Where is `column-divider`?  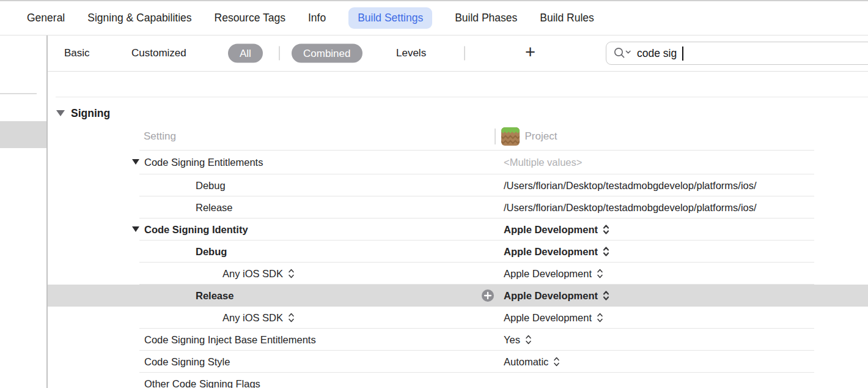 column-divider is located at coordinates (495, 136).